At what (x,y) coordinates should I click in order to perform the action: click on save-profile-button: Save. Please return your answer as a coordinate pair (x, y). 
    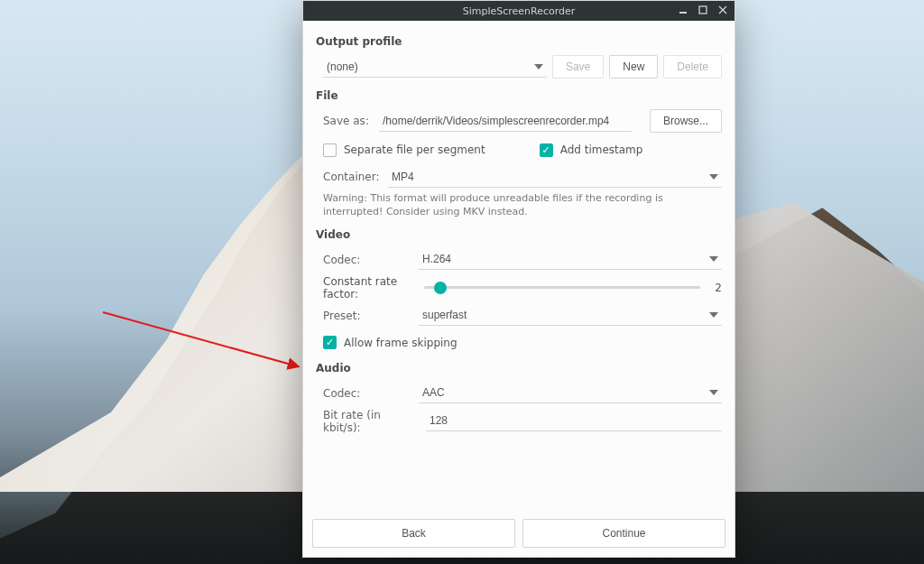
    Looking at the image, I should click on (578, 67).